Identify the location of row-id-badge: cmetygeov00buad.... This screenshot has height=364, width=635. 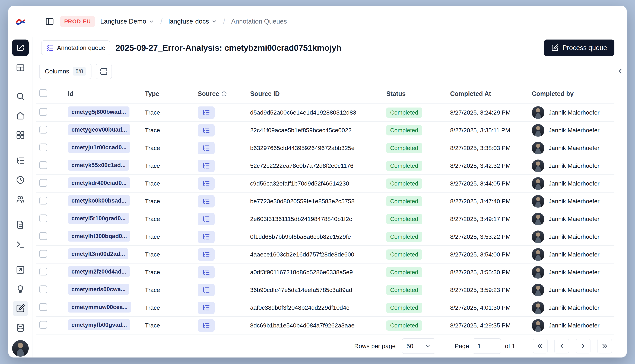
(99, 130).